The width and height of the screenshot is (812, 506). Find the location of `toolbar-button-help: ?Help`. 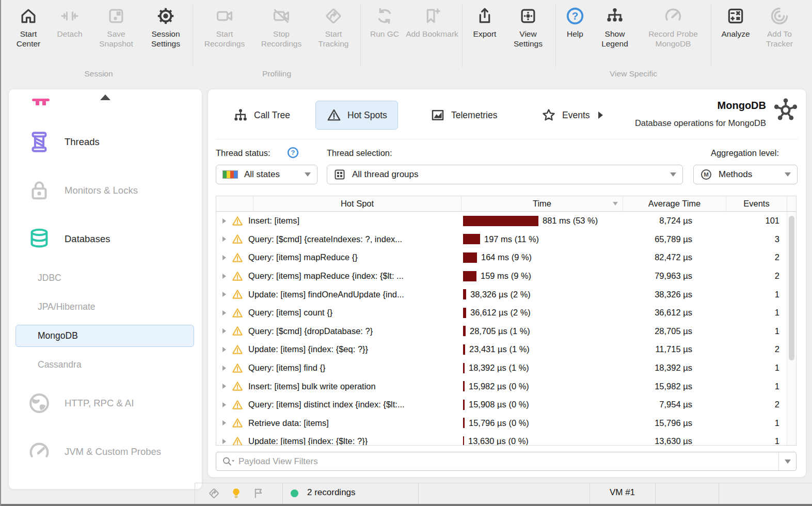

toolbar-button-help: ?Help is located at coordinates (575, 34).